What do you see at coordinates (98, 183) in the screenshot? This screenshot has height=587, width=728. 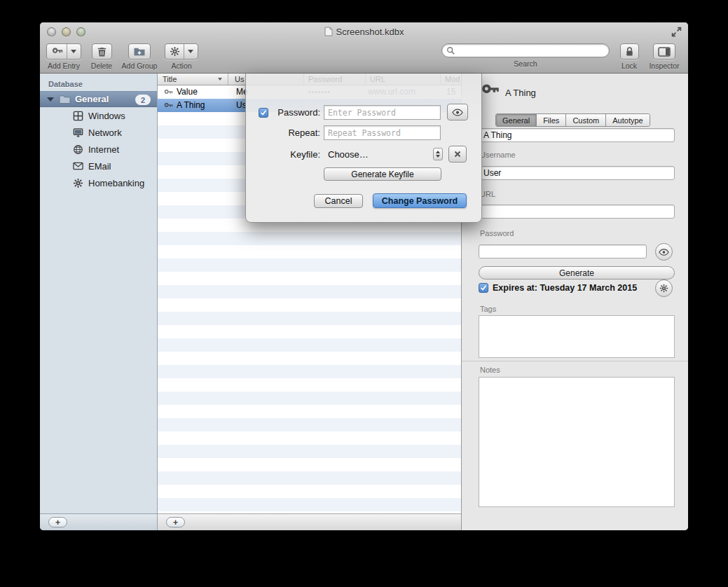 I see `sidebar-item-homebanking: Homebanking` at bounding box center [98, 183].